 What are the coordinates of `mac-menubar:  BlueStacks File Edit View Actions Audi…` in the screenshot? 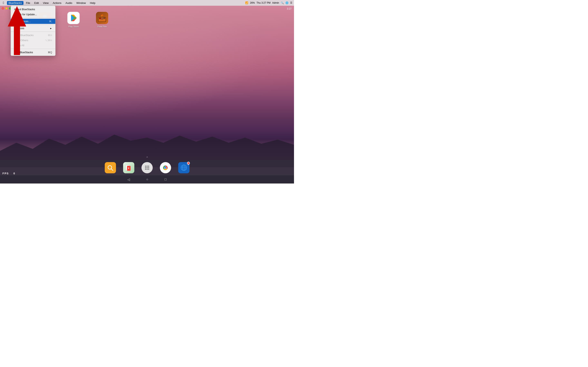 It's located at (147, 3).